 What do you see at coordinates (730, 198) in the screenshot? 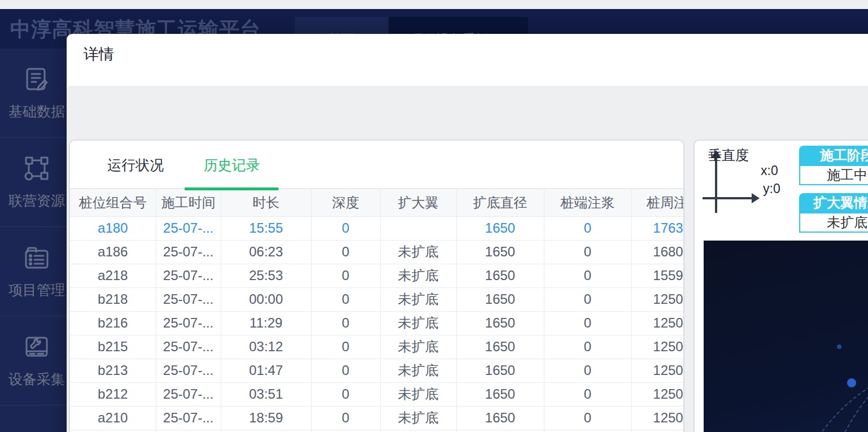
I see `horizontal-axis-arrow-icon` at bounding box center [730, 198].